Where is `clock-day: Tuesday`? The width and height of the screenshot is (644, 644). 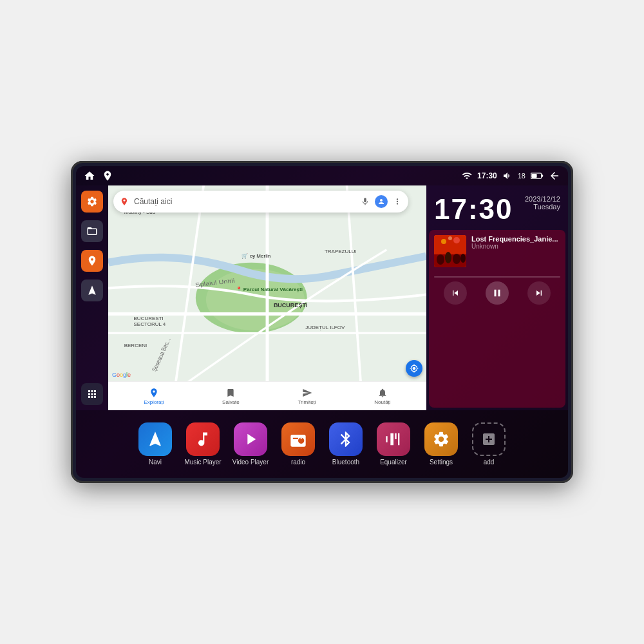 clock-day: Tuesday is located at coordinates (542, 207).